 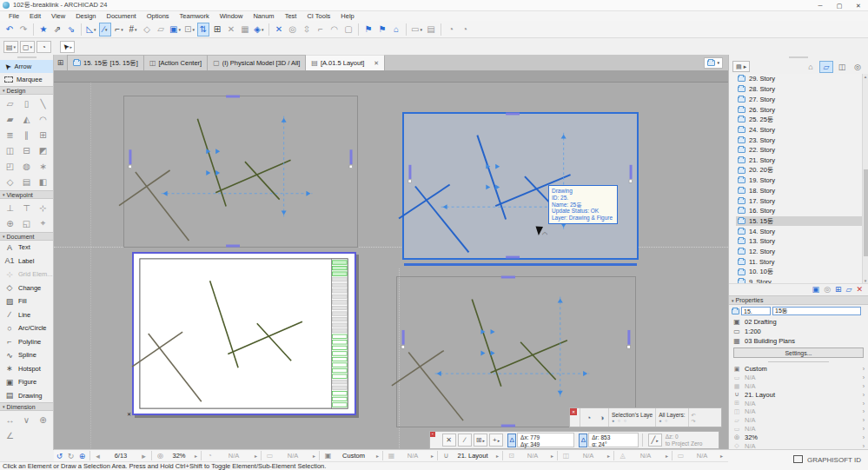 What do you see at coordinates (147, 30) in the screenshot?
I see `gravity-icon: ◇` at bounding box center [147, 30].